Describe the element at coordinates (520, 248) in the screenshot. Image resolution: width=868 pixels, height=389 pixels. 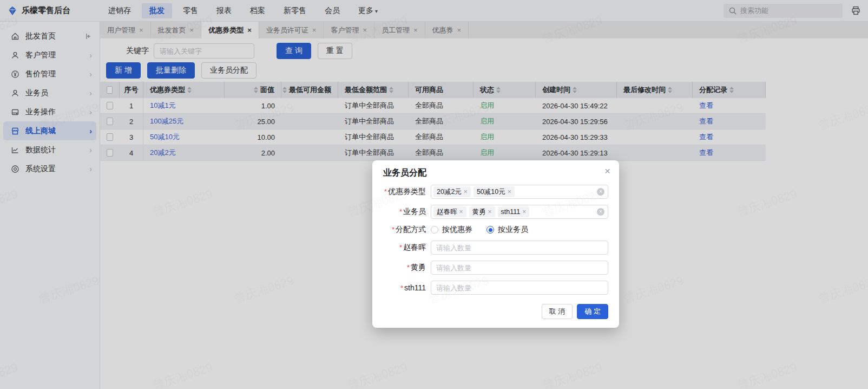
I see `qty-input-zhaochunhui` at that location.